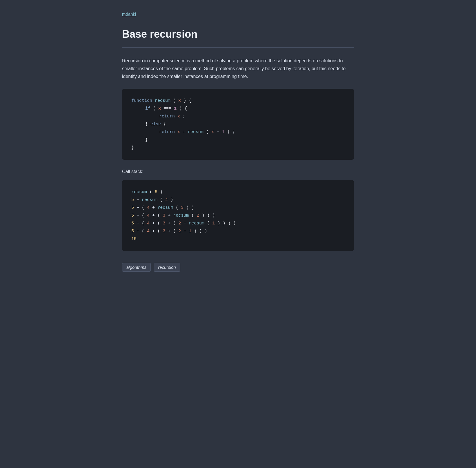 This screenshot has width=476, height=468. Describe the element at coordinates (238, 117) in the screenshot. I see `code-line-3: return x ;` at that location.